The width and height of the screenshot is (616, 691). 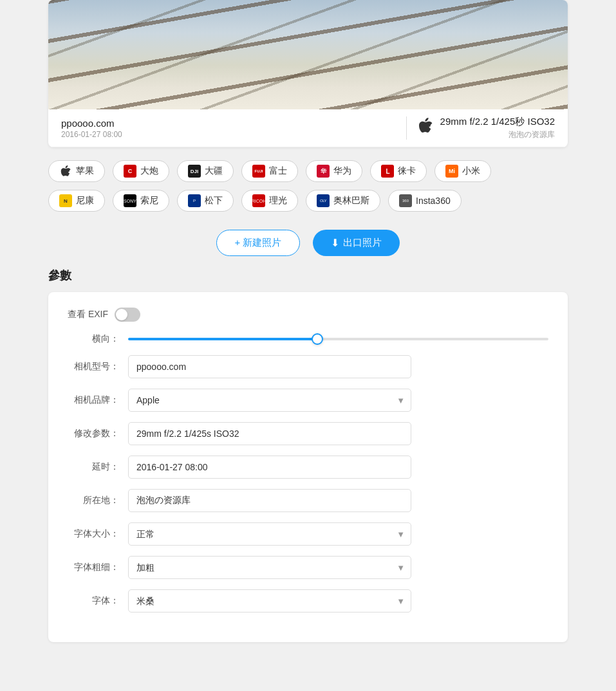 What do you see at coordinates (498, 122) in the screenshot?
I see `photo-params: 29mm f/2.2 1/425秒 ISO32` at bounding box center [498, 122].